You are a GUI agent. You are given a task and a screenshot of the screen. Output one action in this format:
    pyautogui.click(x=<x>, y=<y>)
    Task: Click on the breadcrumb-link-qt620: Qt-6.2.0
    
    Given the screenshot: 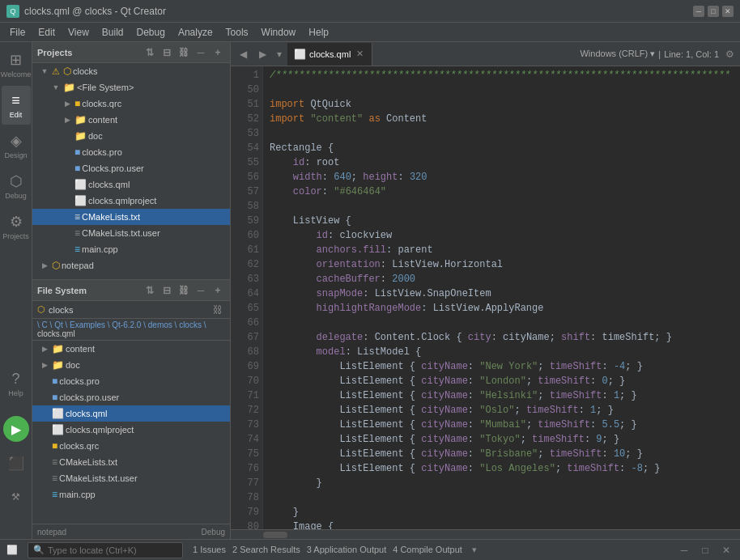 What is the action you would take?
    pyautogui.click(x=126, y=325)
    